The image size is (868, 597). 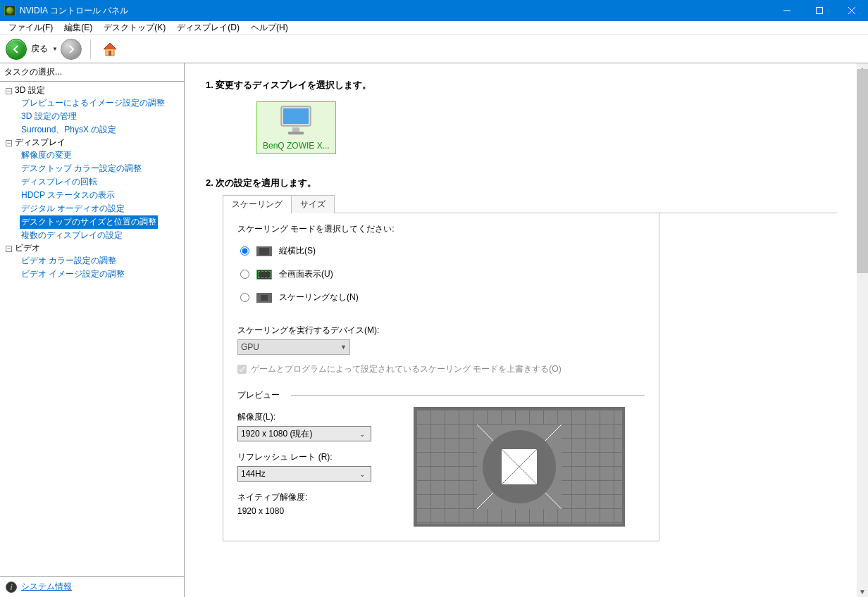 What do you see at coordinates (441, 331) in the screenshot?
I see `device-label: スケーリングを実行するデバイス(M):` at bounding box center [441, 331].